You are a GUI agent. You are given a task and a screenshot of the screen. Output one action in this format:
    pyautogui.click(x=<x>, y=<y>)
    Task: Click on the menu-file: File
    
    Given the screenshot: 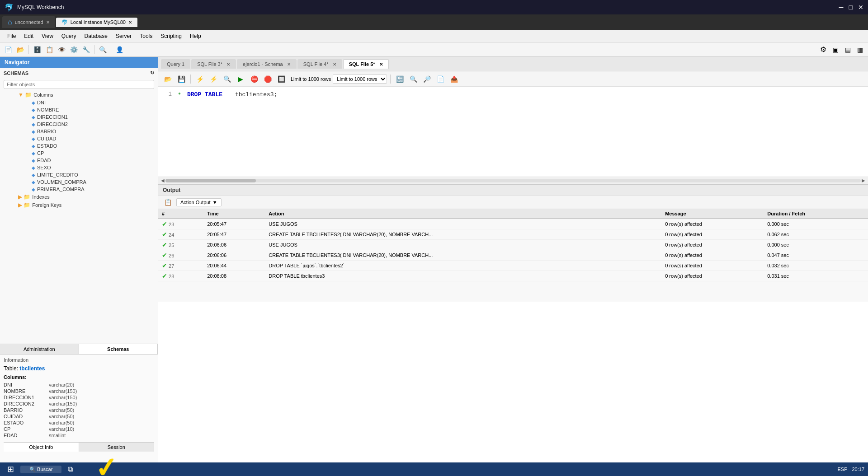 What is the action you would take?
    pyautogui.click(x=12, y=36)
    